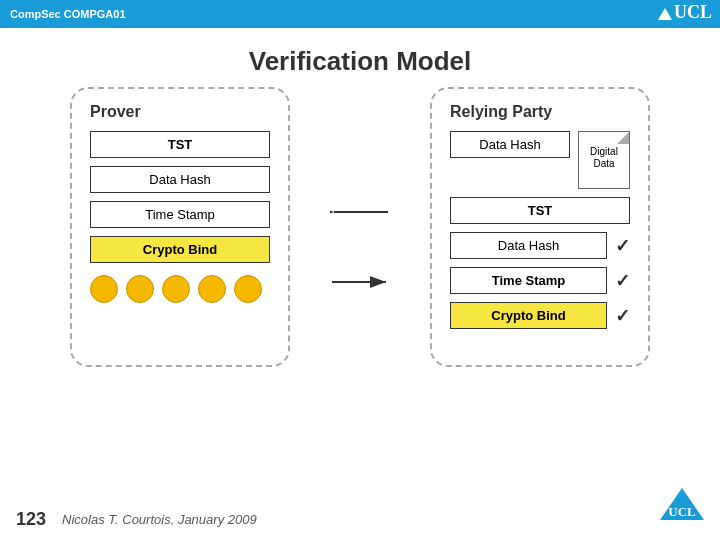 This screenshot has width=720, height=540. What do you see at coordinates (360, 14) in the screenshot?
I see `header-bar: CompSec COMPGA01 UCL` at bounding box center [360, 14].